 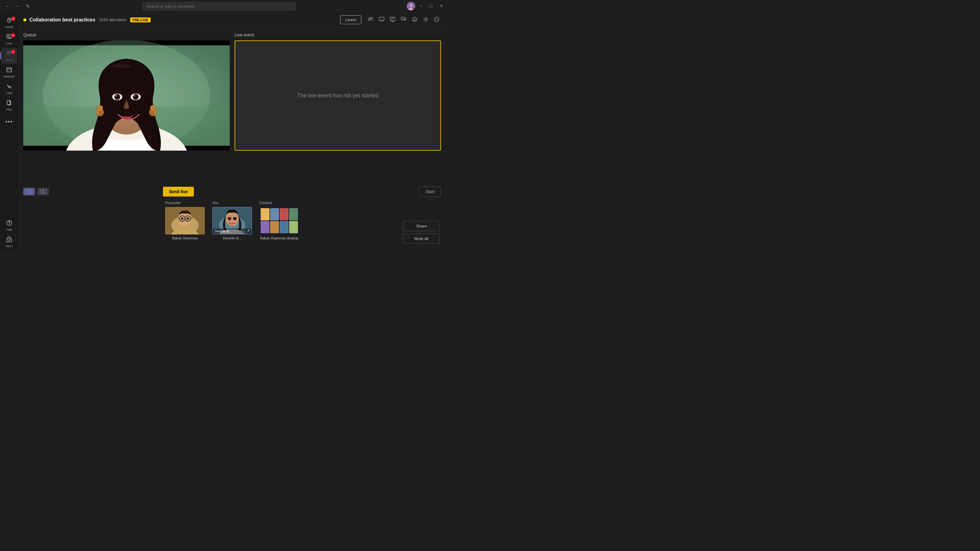 What do you see at coordinates (232, 238) in the screenshot?
I see `you-name: Danielle B...` at bounding box center [232, 238].